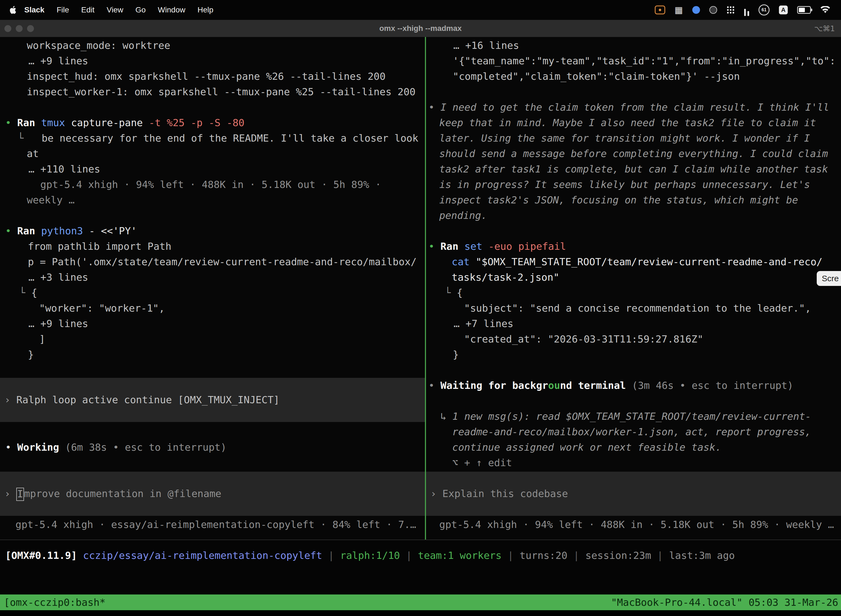  I want to click on battery-icon, so click(804, 10).